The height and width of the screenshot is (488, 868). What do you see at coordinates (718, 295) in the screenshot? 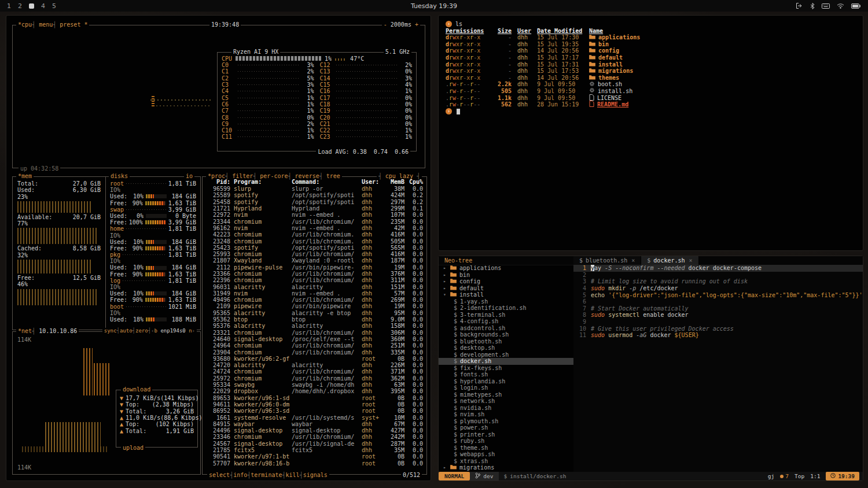
I see `editor-line-5: 5echo '{"log-driver":"json-file","log-op…` at bounding box center [718, 295].